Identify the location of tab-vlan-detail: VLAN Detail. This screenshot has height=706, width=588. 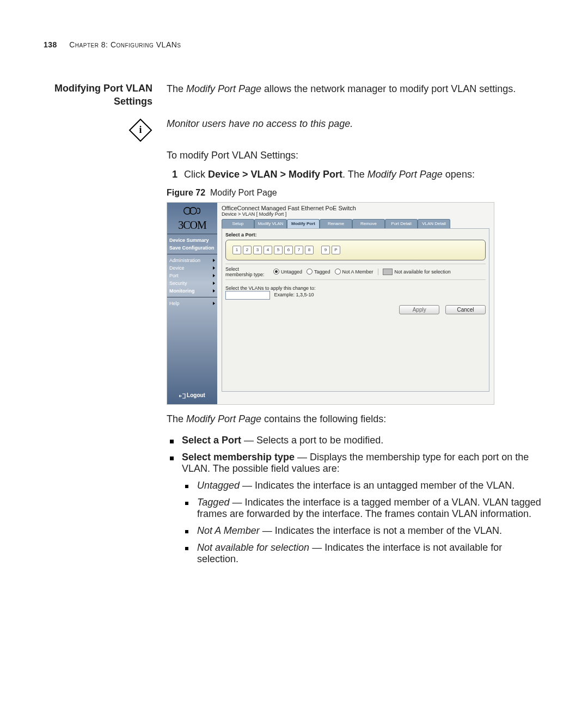
(434, 223).